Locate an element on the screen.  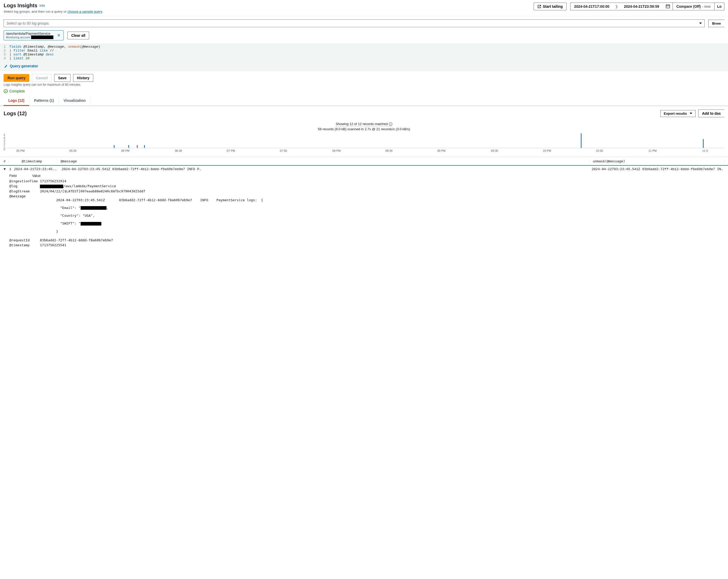
history-button: History is located at coordinates (83, 78).